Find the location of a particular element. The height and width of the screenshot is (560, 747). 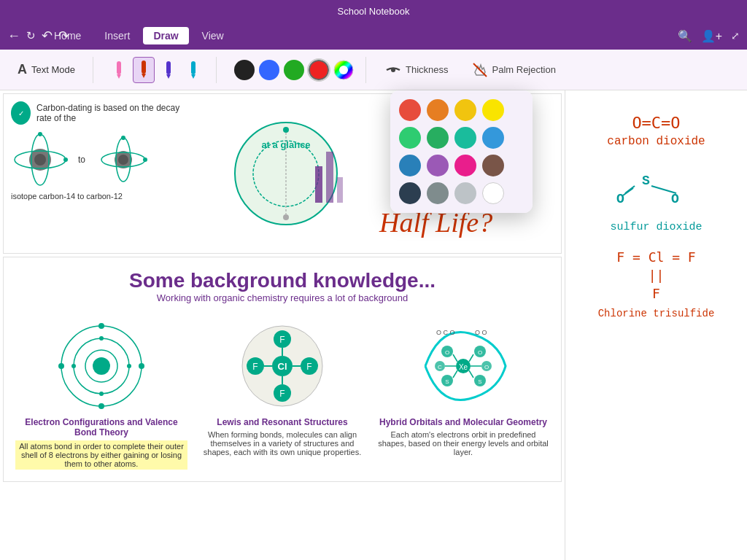

carbon-dating-label: Carbon-dating is based on the decay rate… is located at coordinates (115, 113).